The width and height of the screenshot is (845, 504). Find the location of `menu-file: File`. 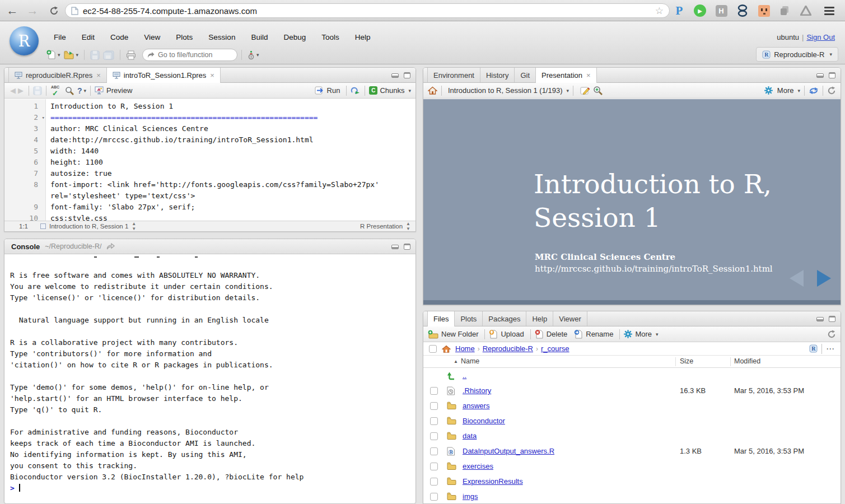

menu-file: File is located at coordinates (60, 37).